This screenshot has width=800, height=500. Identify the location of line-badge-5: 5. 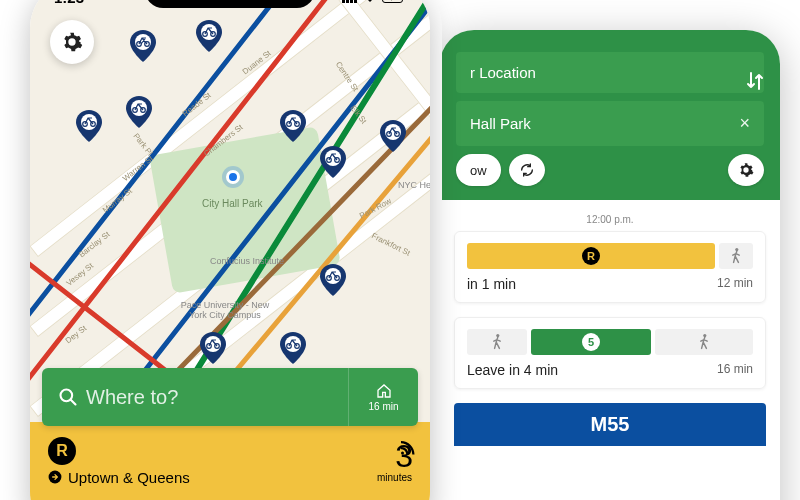
(591, 342).